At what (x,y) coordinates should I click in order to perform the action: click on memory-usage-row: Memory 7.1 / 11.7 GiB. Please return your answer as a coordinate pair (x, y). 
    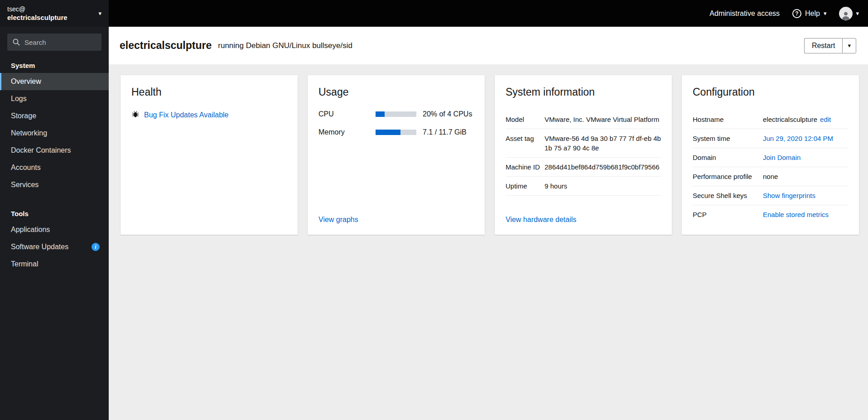
    Looking at the image, I should click on (396, 132).